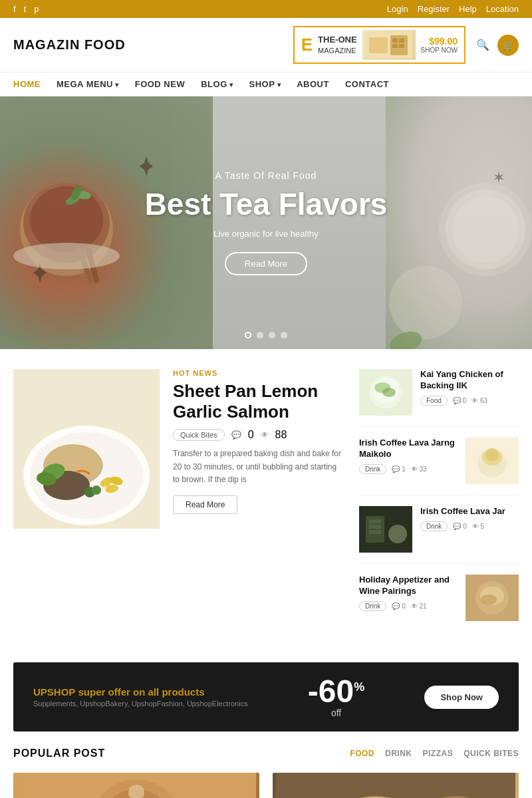 The width and height of the screenshot is (532, 798). Describe the element at coordinates (408, 586) in the screenshot. I see `news-item-4-title: Holiday Appetizer and Wine Pairings` at that location.